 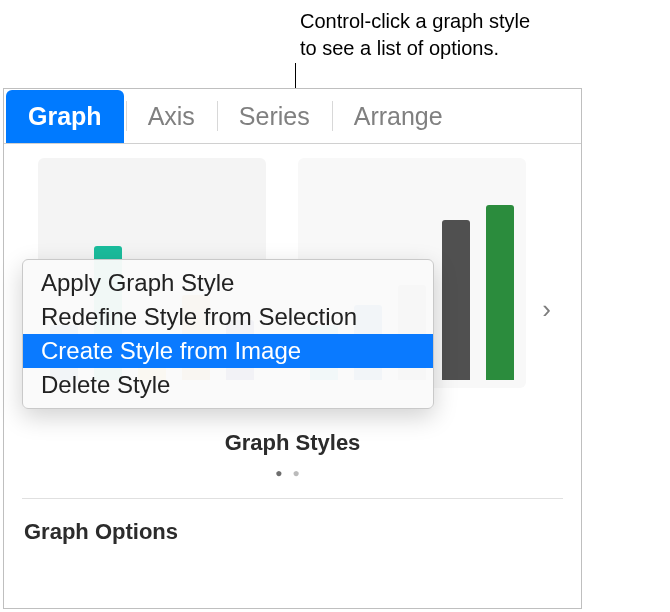 What do you see at coordinates (546, 310) in the screenshot?
I see `chevron-right-icon: ›` at bounding box center [546, 310].